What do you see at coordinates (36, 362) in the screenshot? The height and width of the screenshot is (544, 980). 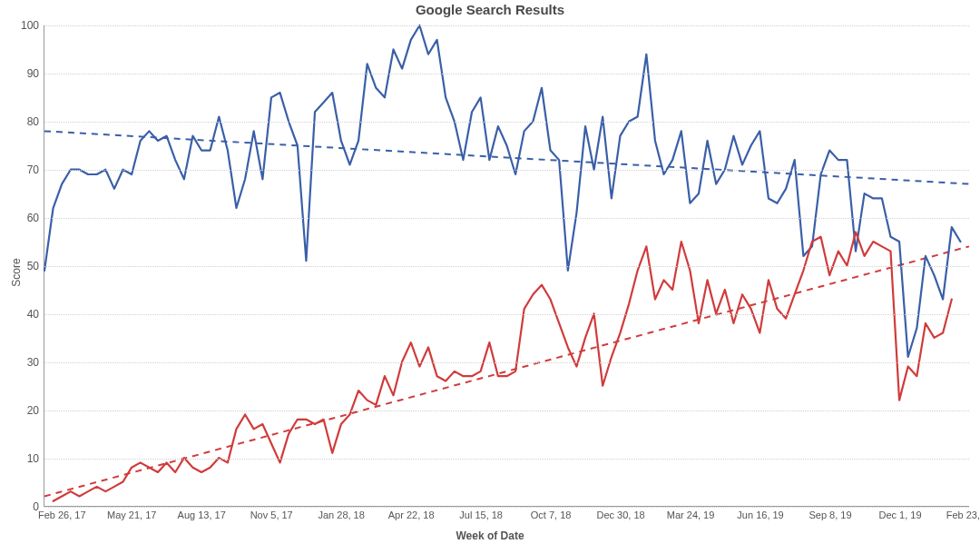 I see `y-tick-label: 30` at bounding box center [36, 362].